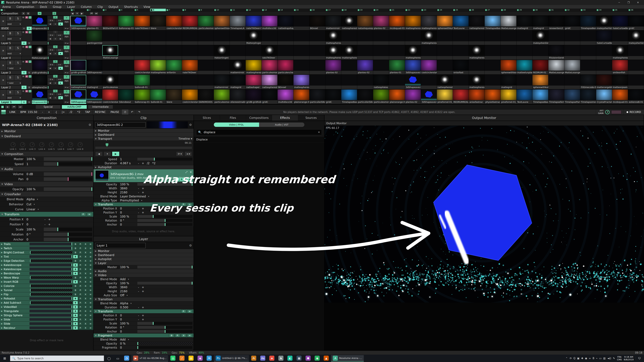 This screenshot has width=644, height=362. What do you see at coordinates (46, 278) in the screenshot?
I see `effect-row-wave-warp: ▶Wave WarpBP.X≡` at bounding box center [46, 278].